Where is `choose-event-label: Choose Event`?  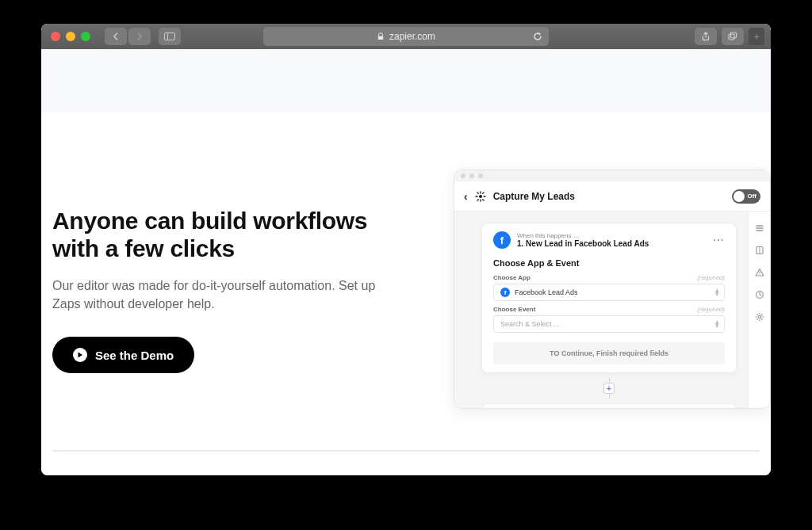 choose-event-label: Choose Event is located at coordinates (514, 309).